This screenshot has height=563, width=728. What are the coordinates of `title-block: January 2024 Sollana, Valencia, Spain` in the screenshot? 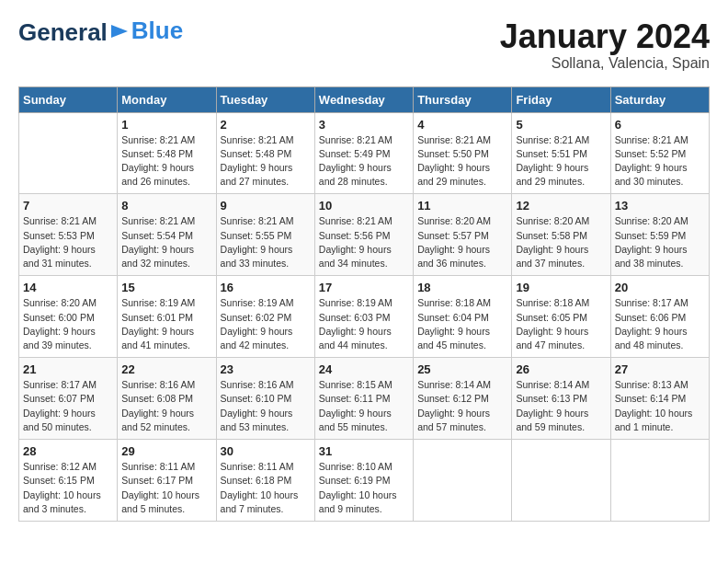 It's located at (605, 45).